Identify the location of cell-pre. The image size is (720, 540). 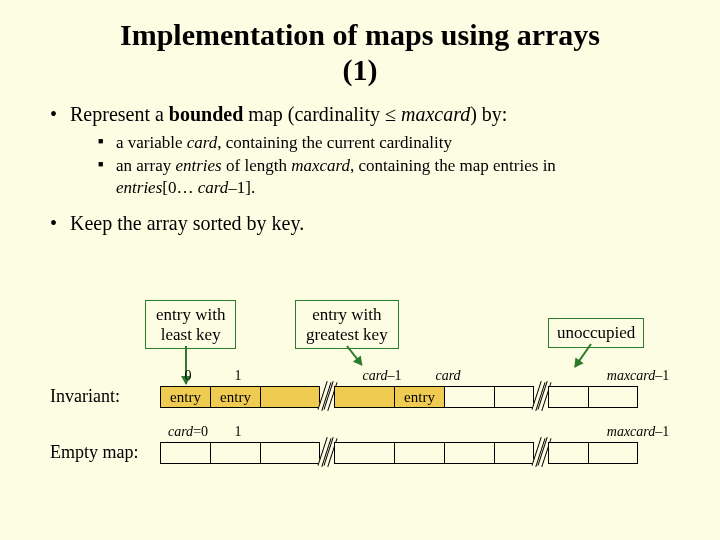
(364, 397).